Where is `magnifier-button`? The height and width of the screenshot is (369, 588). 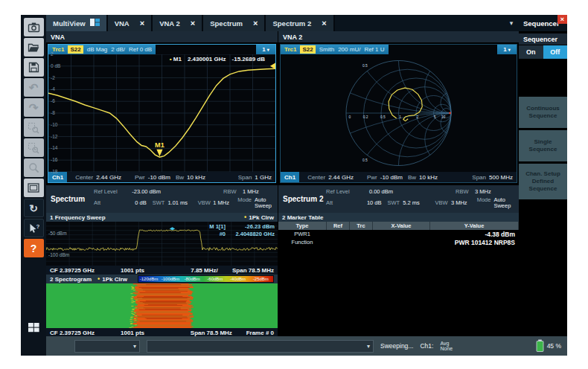
magnifier-button is located at coordinates (34, 168).